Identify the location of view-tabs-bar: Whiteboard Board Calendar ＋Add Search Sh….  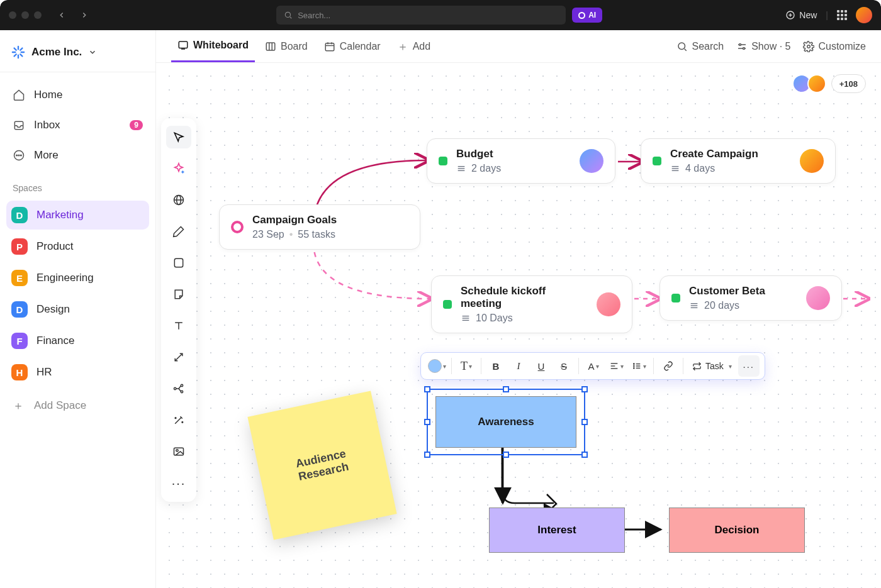
(519, 47).